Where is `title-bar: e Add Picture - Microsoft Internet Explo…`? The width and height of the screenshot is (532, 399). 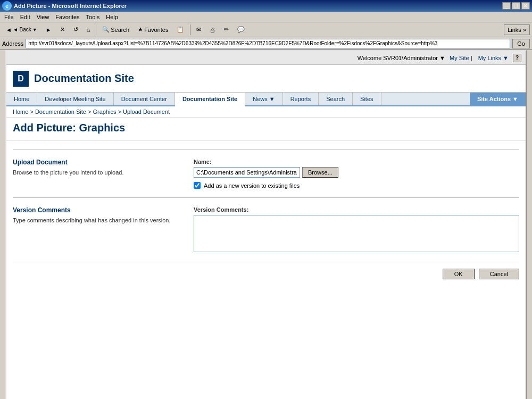
title-bar: e Add Picture - Microsoft Internet Explo… is located at coordinates (266, 6).